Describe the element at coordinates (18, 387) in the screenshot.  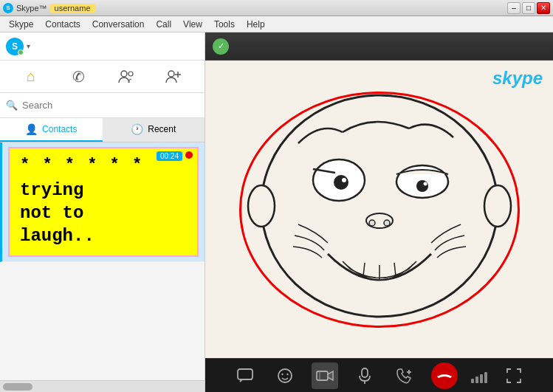
I see `scroll-thumb` at that location.